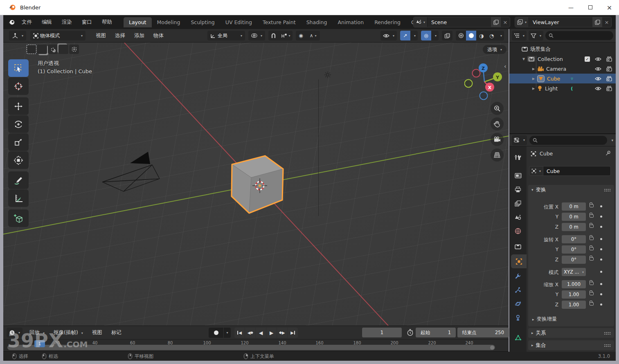 This screenshot has height=364, width=619. Describe the element at coordinates (610, 79) in the screenshot. I see `cube-render-camera-icon` at that location.